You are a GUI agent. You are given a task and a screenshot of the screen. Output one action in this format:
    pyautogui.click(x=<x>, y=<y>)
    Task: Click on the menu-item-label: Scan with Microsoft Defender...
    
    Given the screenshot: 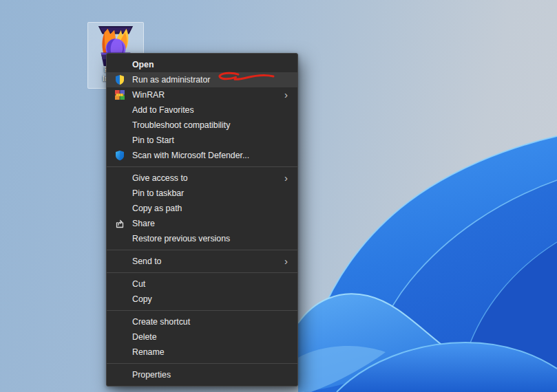 What is the action you would take?
    pyautogui.click(x=191, y=155)
    